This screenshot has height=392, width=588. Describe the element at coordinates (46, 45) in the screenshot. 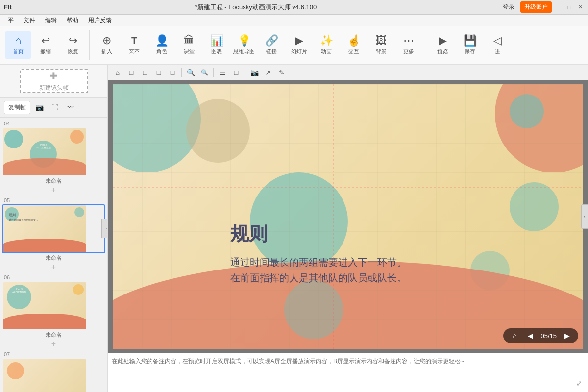

I see `toolbar-group-nav: ⌂ 首页 ↩ 撤销 ↪ 恢复` at that location.